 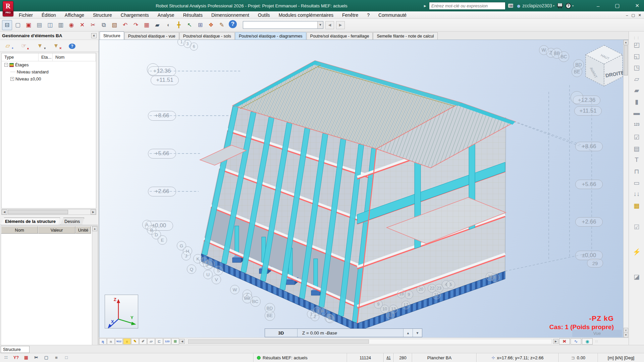 I want to click on snap-add-icon: ∷, so click(x=6, y=357).